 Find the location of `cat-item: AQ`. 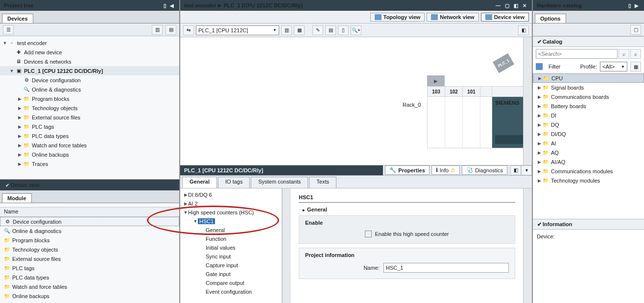

cat-item: AQ is located at coordinates (555, 153).